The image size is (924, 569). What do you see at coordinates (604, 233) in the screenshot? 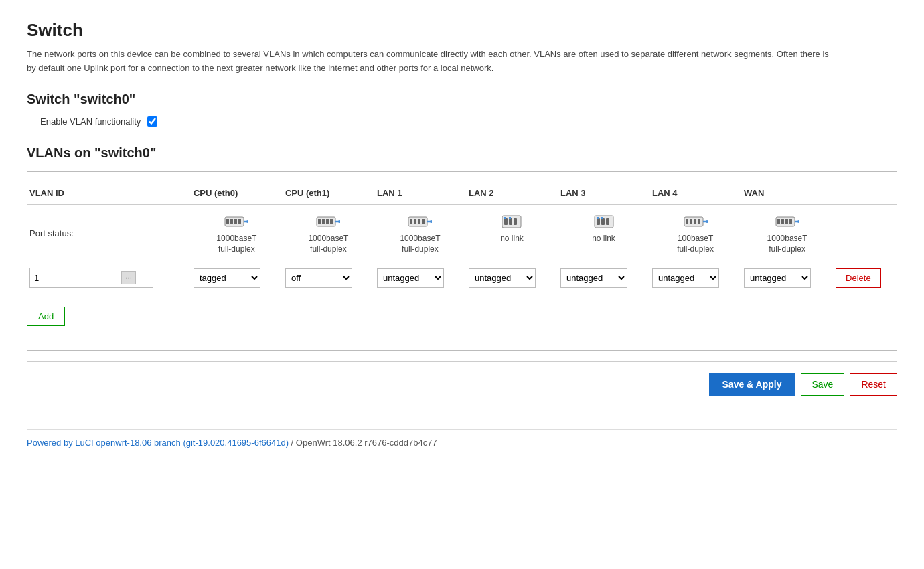
I see `port-status-lan3: no link` at bounding box center [604, 233].